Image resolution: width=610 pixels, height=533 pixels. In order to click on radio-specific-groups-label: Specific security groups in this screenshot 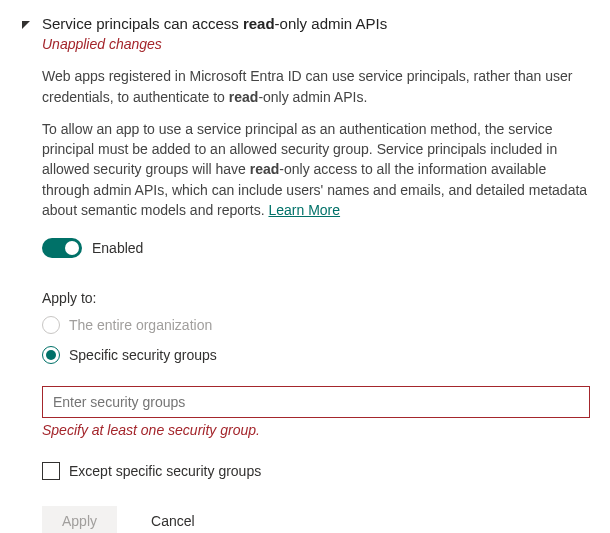, I will do `click(143, 355)`.